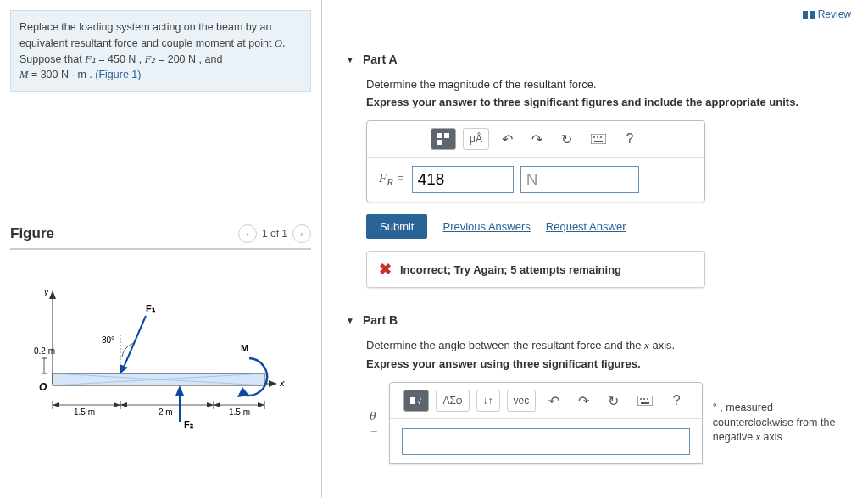  I want to click on help-button: ?, so click(630, 139).